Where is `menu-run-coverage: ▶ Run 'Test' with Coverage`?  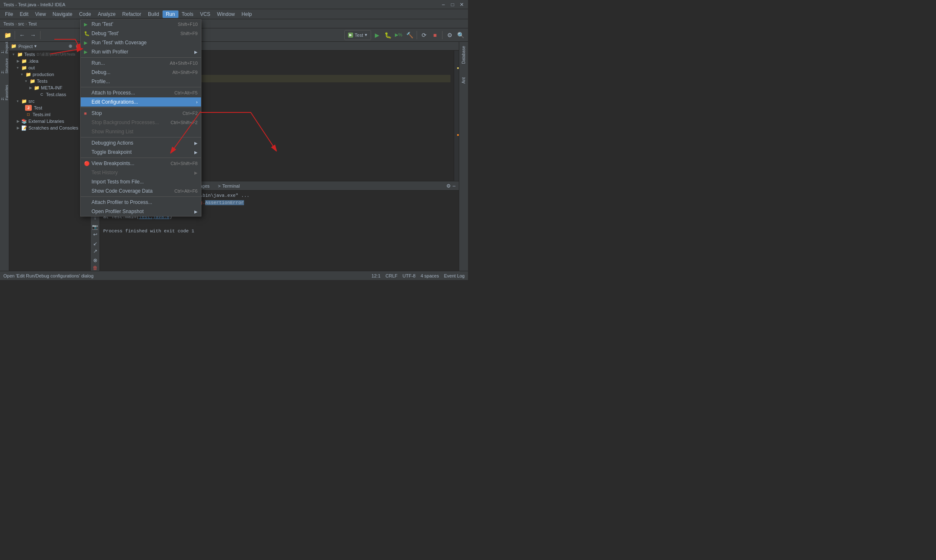 menu-run-coverage: ▶ Run 'Test' with Coverage is located at coordinates (141, 43).